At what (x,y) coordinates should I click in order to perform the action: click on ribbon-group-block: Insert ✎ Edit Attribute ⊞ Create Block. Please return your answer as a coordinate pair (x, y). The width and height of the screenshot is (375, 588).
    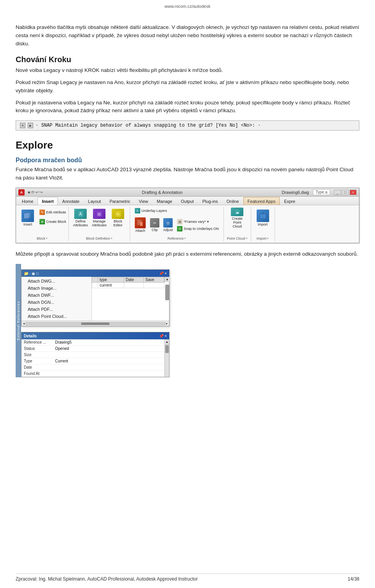
    Looking at the image, I should click on (42, 224).